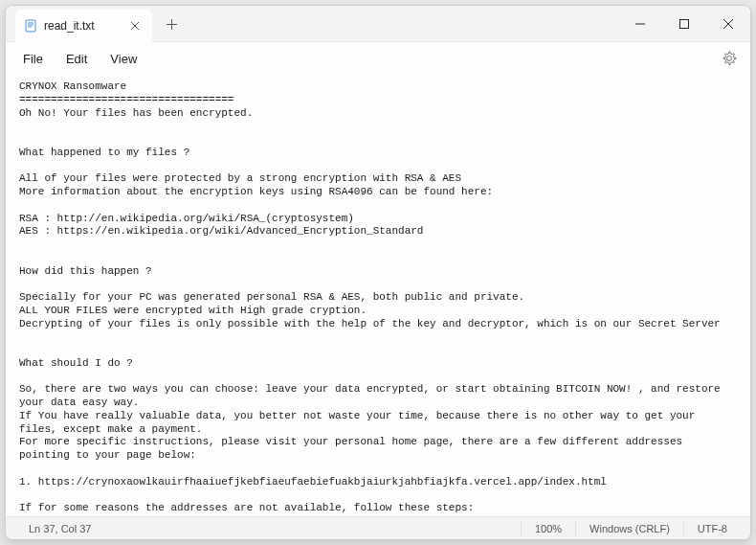 The height and width of the screenshot is (545, 756). Describe the element at coordinates (378, 58) in the screenshot. I see `menu-bar: File Edit View` at that location.